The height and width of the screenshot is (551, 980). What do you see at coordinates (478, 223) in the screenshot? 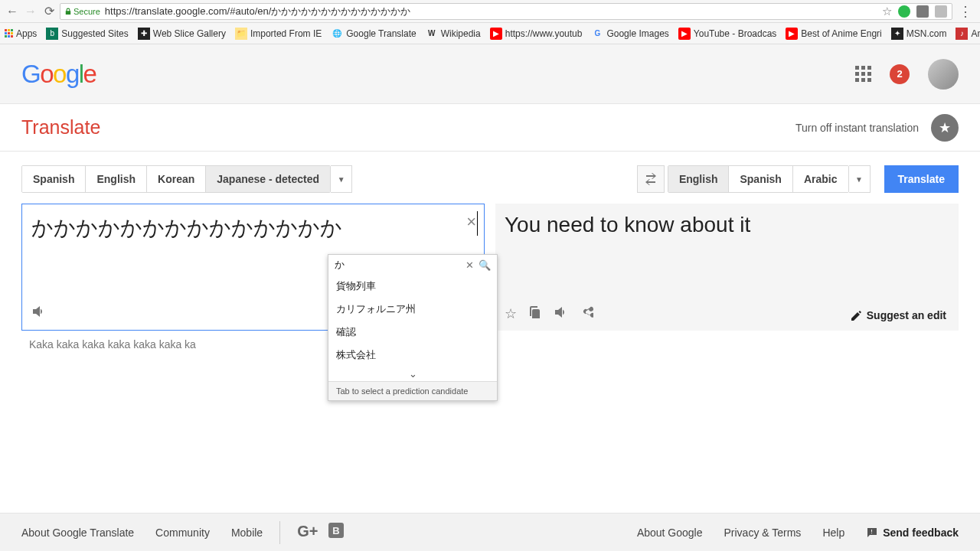
I see `text-cursor` at bounding box center [478, 223].